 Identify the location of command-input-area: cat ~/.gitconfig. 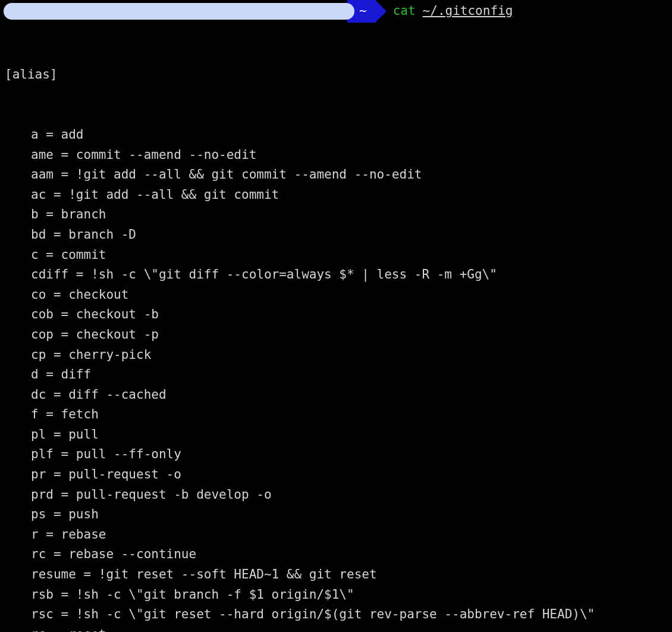
(453, 11).